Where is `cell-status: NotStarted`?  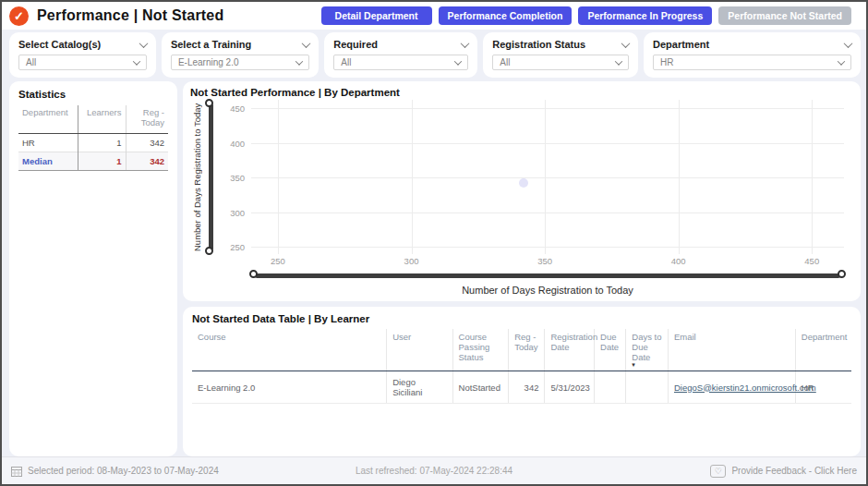
cell-status: NotStarted is located at coordinates (480, 388).